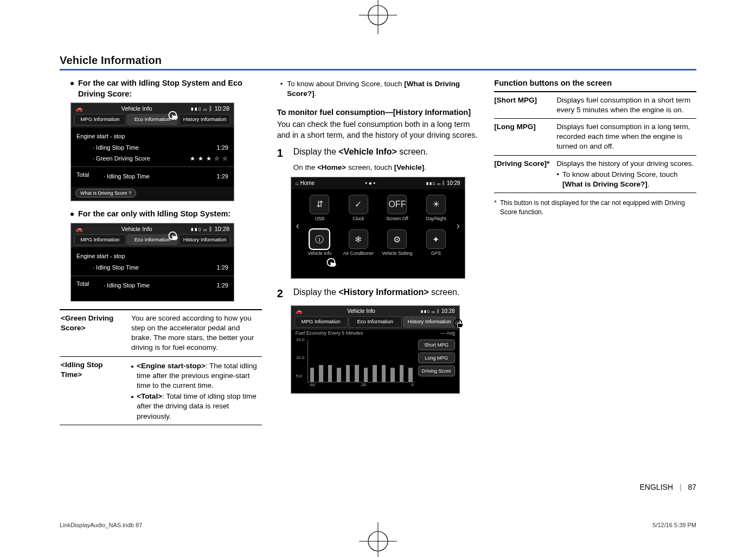 This screenshot has width=756, height=557. Describe the element at coordinates (605, 184) in the screenshot. I see `func-sub-bold: [What is Driving Score?]` at that location.